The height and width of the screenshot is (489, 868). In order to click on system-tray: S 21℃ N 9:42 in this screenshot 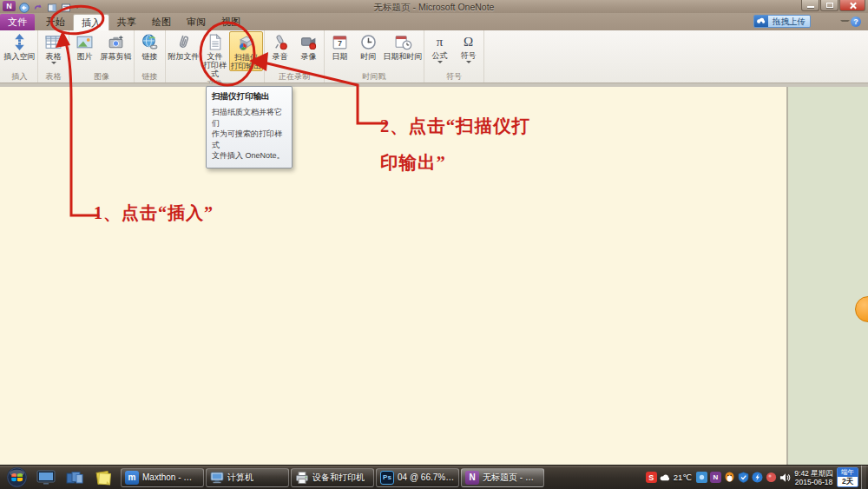, I will do `click(757, 478)`.